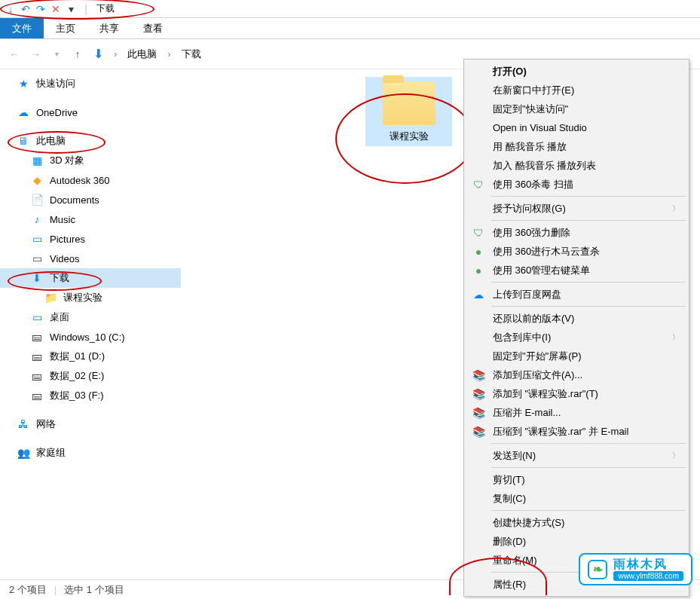 The height and width of the screenshot is (599, 700). I want to click on undo-icon: ↶, so click(26, 9).